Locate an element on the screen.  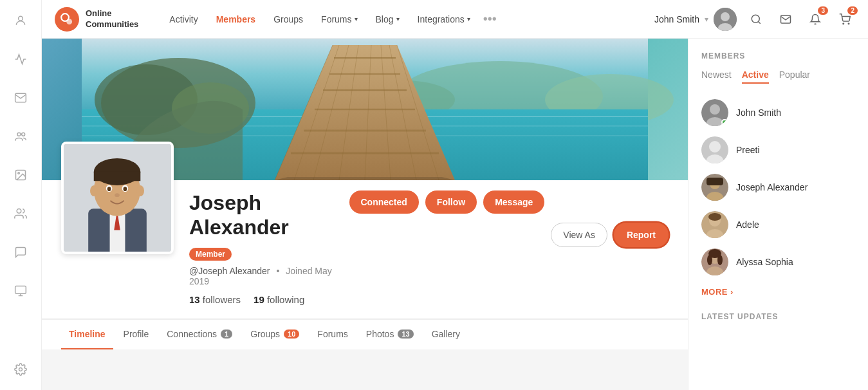
tab-timeline: Timeline is located at coordinates (88, 335).